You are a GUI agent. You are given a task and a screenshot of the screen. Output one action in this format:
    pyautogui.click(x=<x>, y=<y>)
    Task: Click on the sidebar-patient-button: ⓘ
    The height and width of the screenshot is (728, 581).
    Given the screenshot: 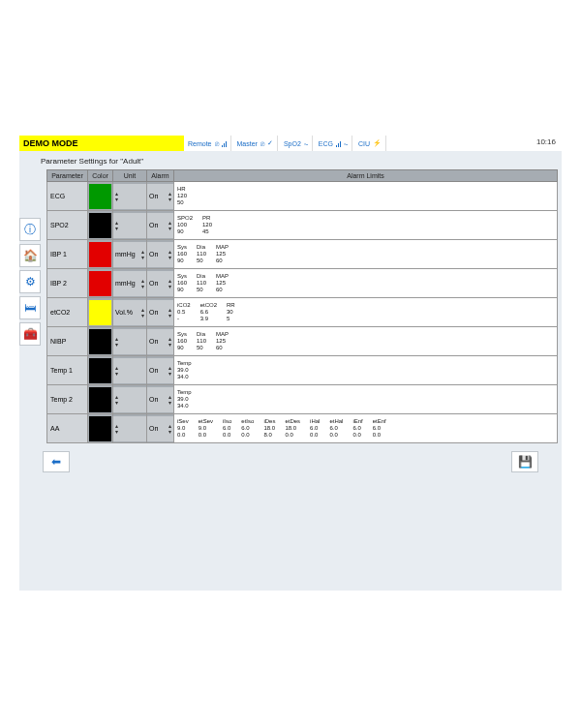 What is the action you would take?
    pyautogui.click(x=30, y=229)
    